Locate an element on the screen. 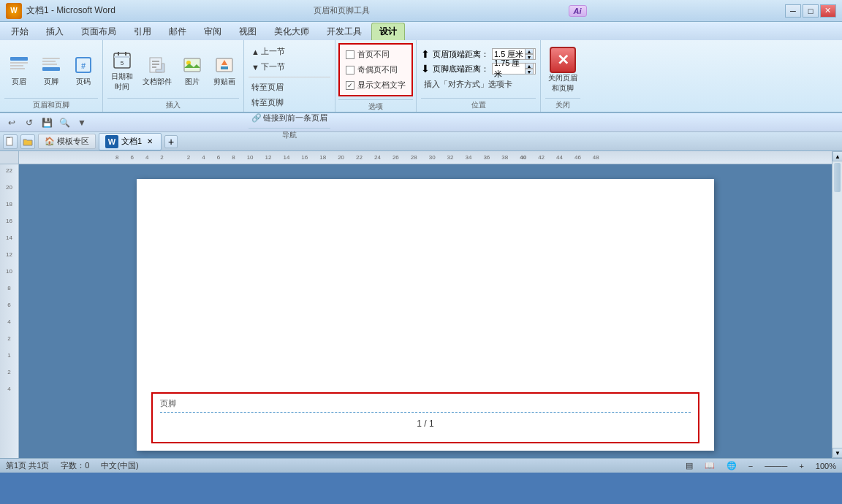 Image resolution: width=842 pixels, height=504 pixels. save-button: 💾 is located at coordinates (47, 123).